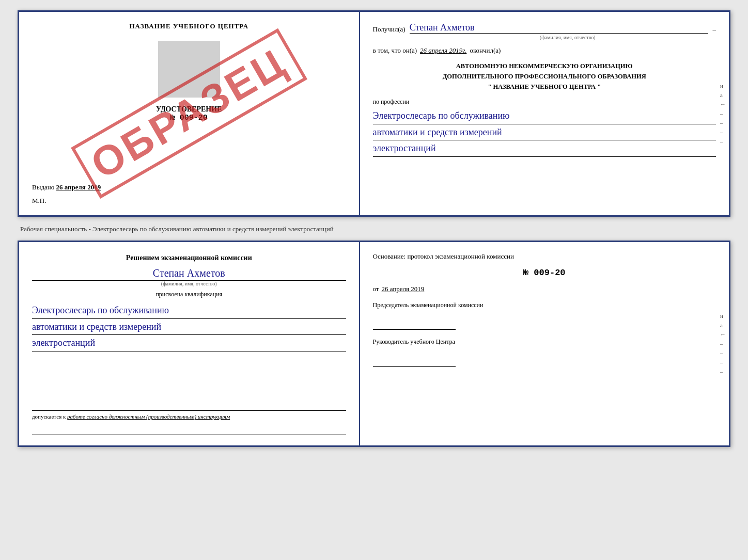 Image resolution: width=748 pixels, height=560 pixels. I want to click on org-text: АВТОНОМНУЮ НЕКОММЕРЧЕСКУЮ ОРГАНИЗАЦИЮ ДО…, so click(544, 76).